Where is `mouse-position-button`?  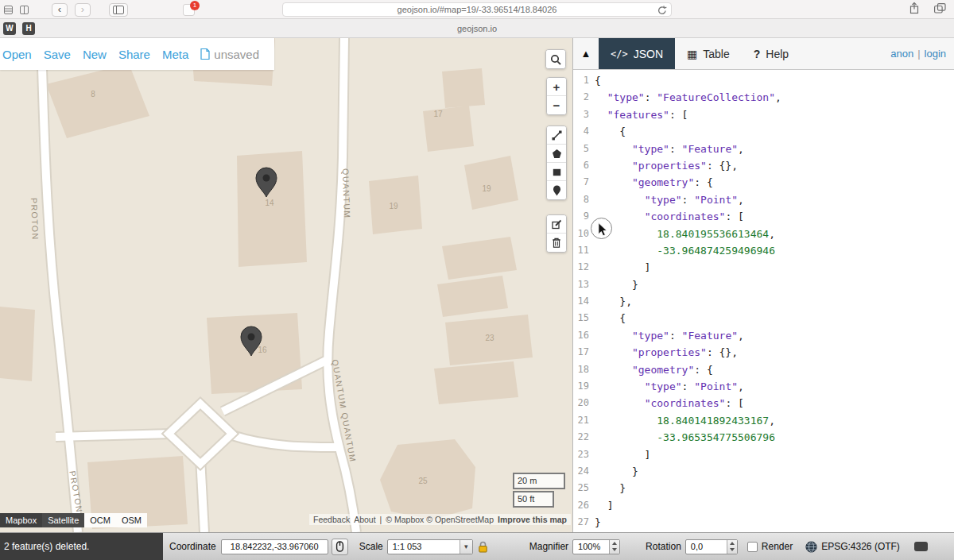 mouse-position-button is located at coordinates (340, 546).